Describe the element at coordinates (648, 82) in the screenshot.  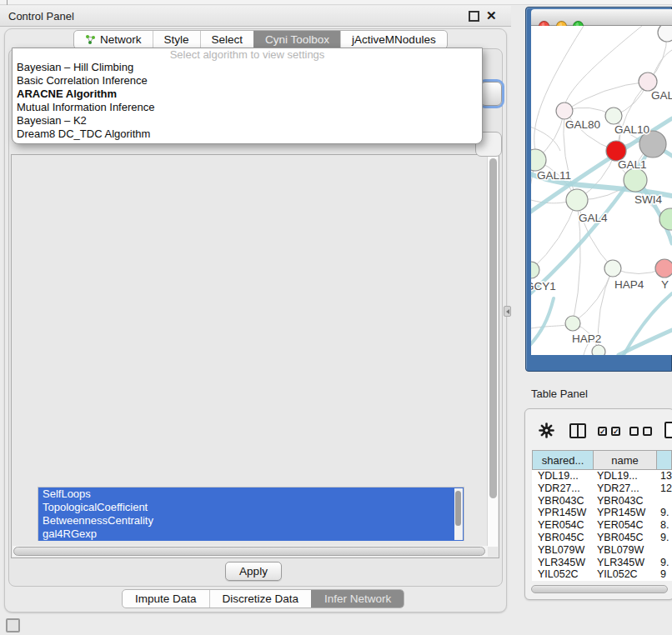
I see `network-node-gal` at that location.